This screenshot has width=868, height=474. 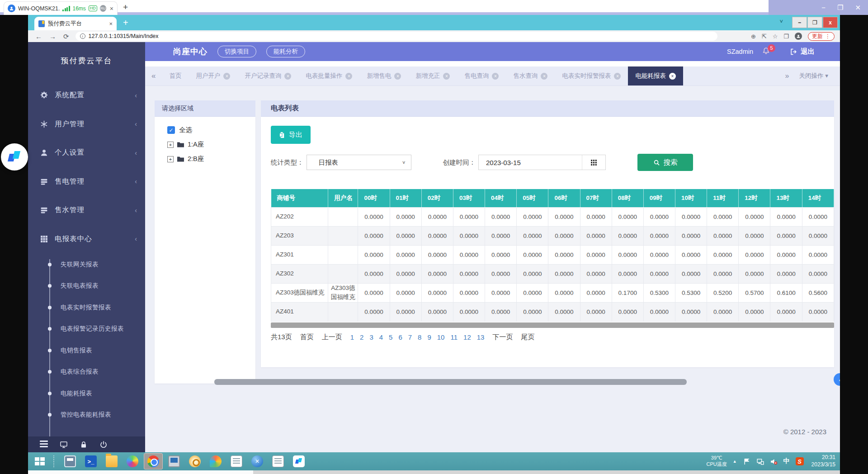 What do you see at coordinates (216, 461) in the screenshot?
I see `colorful-app-icon` at bounding box center [216, 461].